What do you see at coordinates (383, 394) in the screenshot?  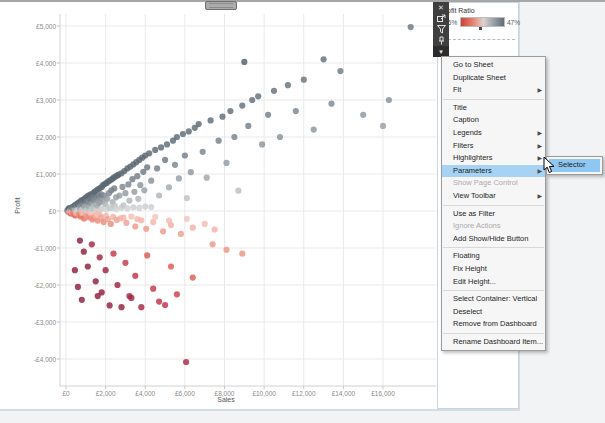 I see `x-tick-label: £16,000` at bounding box center [383, 394].